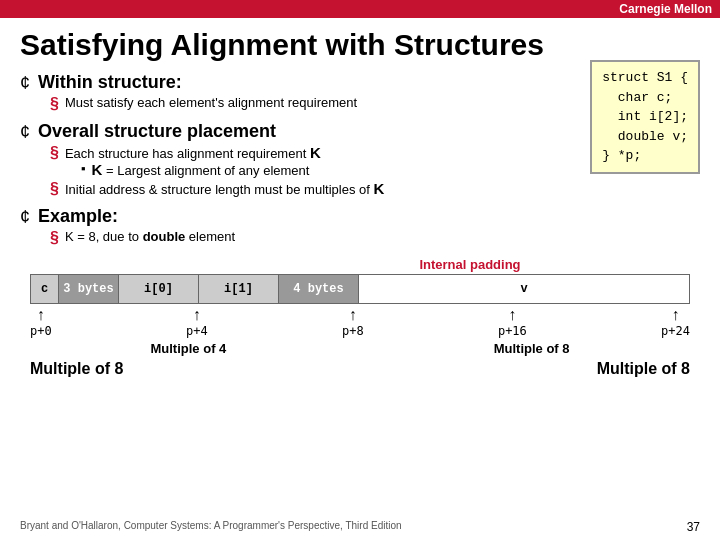  Describe the element at coordinates (41, 322) in the screenshot. I see `offset-p0: ↑ p+0` at that location.